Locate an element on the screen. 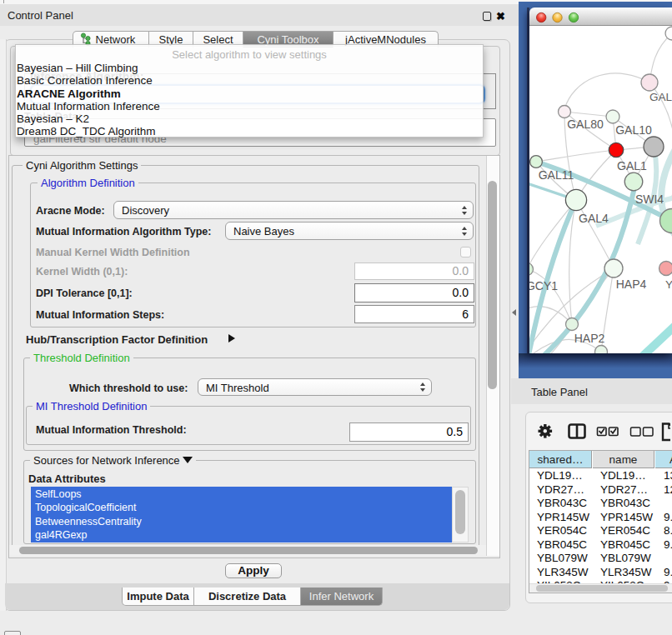 Image resolution: width=672 pixels, height=635 pixels. svg-text: GCY1 is located at coordinates (544, 286).